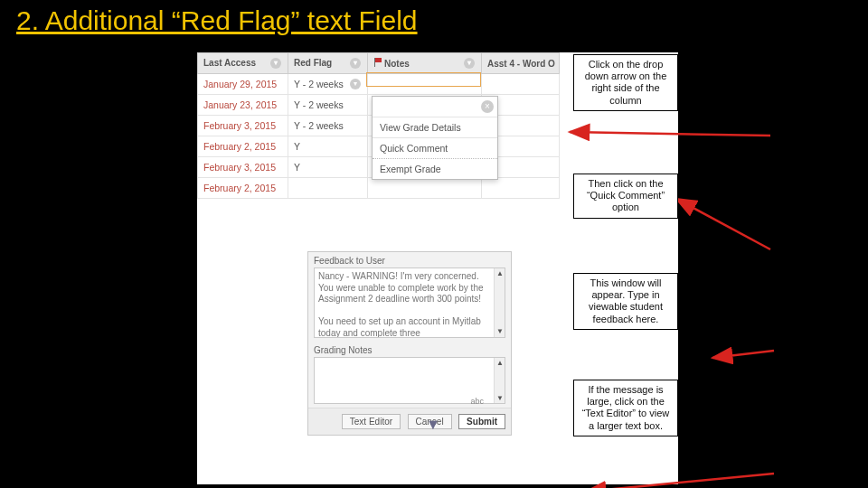  What do you see at coordinates (379, 85) in the screenshot?
I see `table-row: January 29, 2015Y - 2 weeks▾` at bounding box center [379, 85].